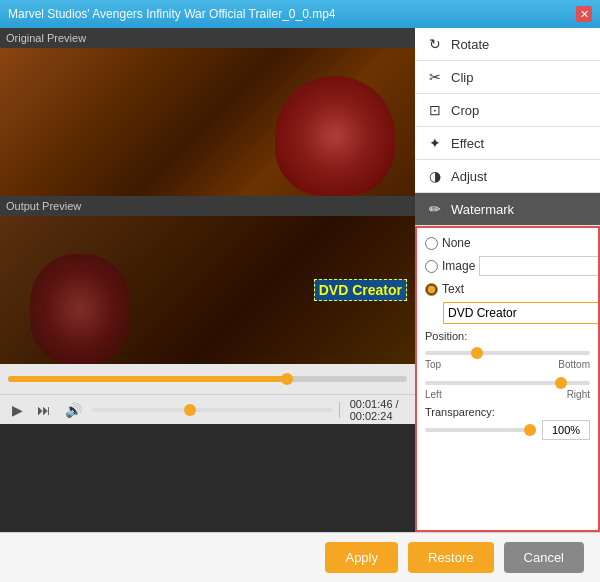  What do you see at coordinates (433, 364) in the screenshot?
I see `top-label: Top` at bounding box center [433, 364].